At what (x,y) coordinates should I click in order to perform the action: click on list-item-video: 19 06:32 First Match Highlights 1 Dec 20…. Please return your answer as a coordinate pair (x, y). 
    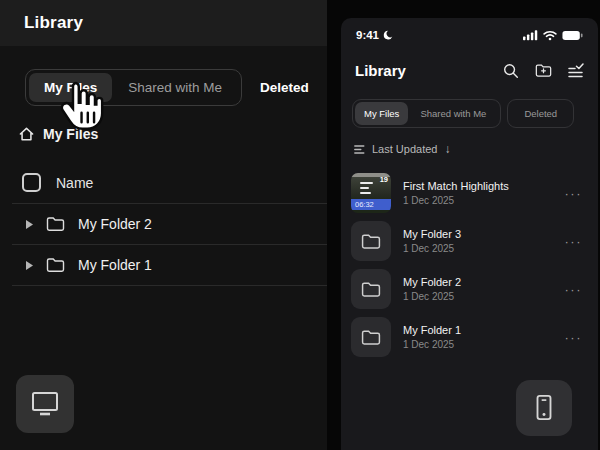
    Looking at the image, I should click on (470, 193).